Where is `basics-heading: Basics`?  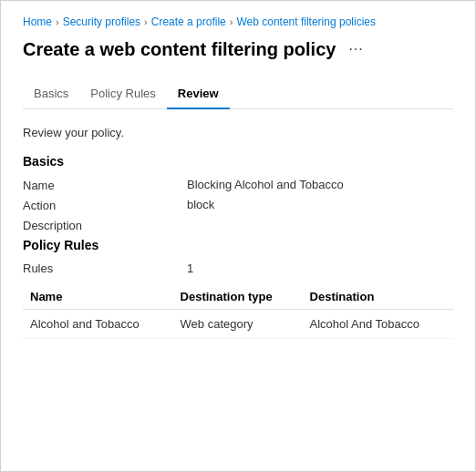
basics-heading: Basics is located at coordinates (238, 161).